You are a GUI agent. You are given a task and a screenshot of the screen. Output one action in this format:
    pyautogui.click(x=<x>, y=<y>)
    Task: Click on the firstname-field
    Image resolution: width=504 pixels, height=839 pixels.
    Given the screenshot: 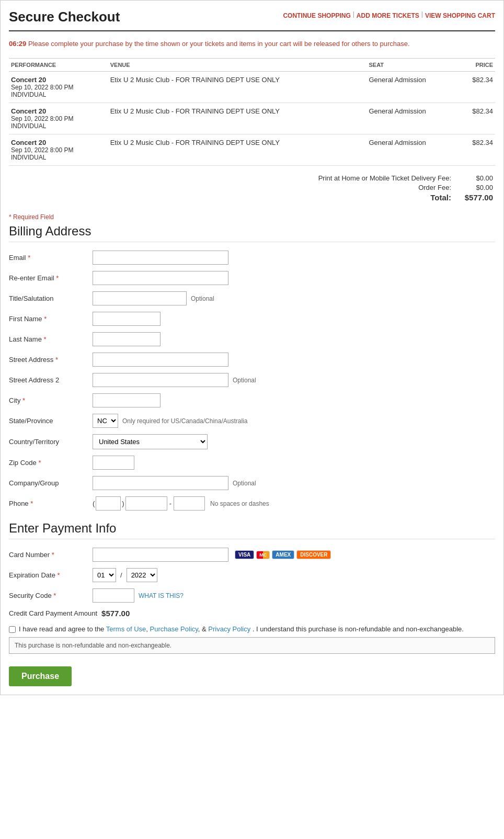 What is the action you would take?
    pyautogui.click(x=127, y=319)
    